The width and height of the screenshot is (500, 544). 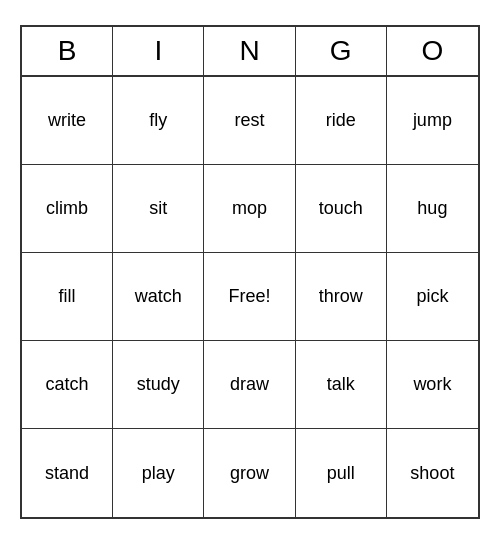 I want to click on grid-cell-r3-c3: talk, so click(x=342, y=385).